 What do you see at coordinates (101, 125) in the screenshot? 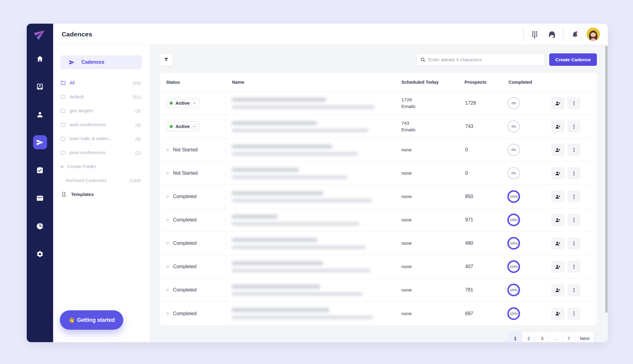
I see `sidebar-folder-item: auto-conferences (4)` at bounding box center [101, 125].